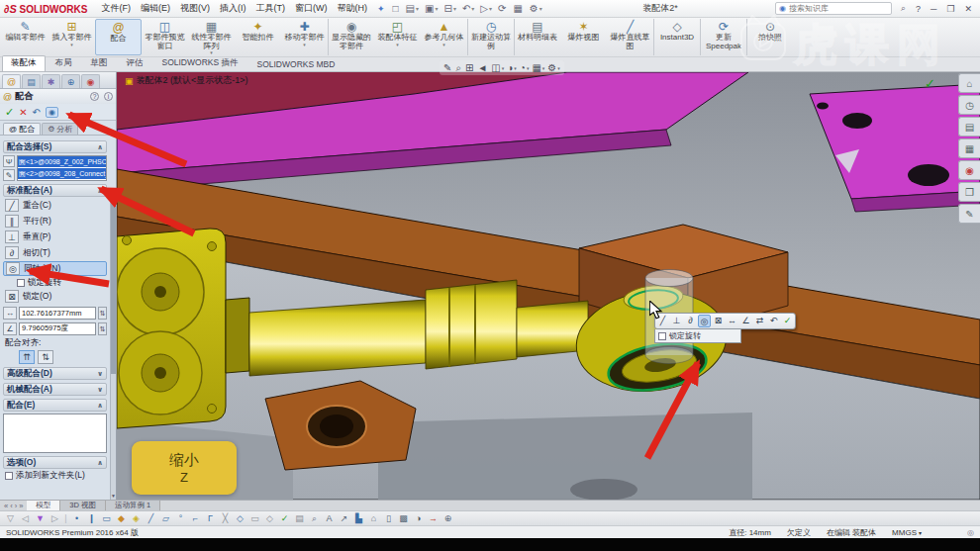  Describe the element at coordinates (121, 518) in the screenshot. I see `bottom-toolbar-button: ◆` at that location.